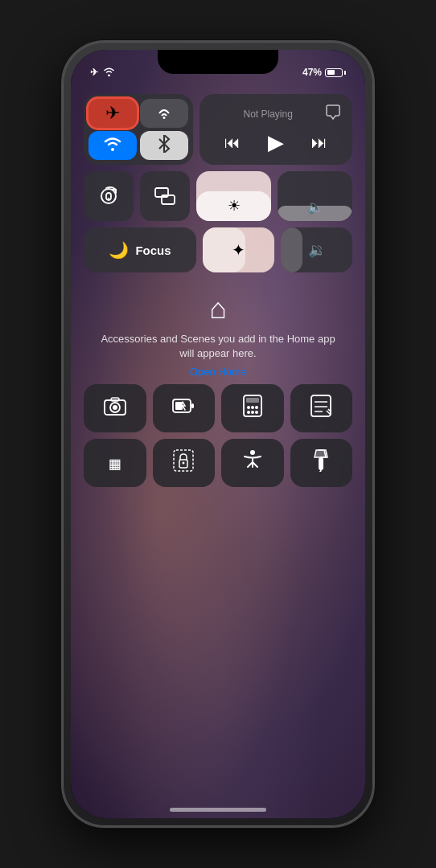 The height and width of the screenshot is (868, 436). I want to click on status-right: 47%, so click(324, 72).